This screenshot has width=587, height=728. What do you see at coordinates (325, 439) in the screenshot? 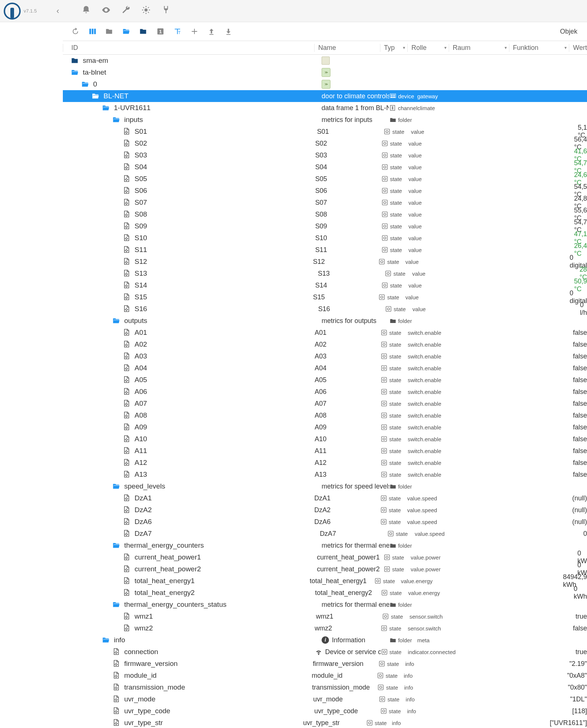
I see `tree-row: A10A10stateswitch.enablefalse` at bounding box center [325, 439].